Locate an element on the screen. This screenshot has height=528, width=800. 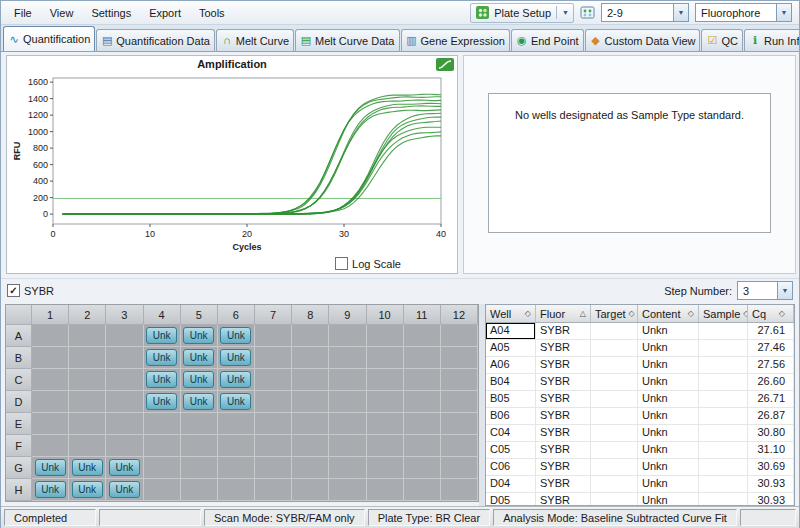
cell-well: B05 is located at coordinates (511, 399).